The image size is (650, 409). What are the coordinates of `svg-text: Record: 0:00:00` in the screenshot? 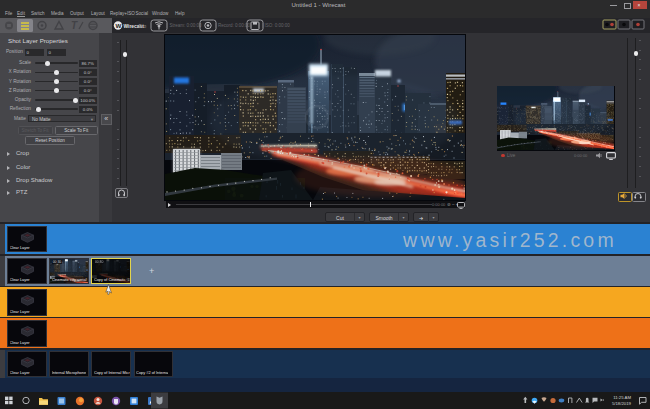 It's located at (234, 26).